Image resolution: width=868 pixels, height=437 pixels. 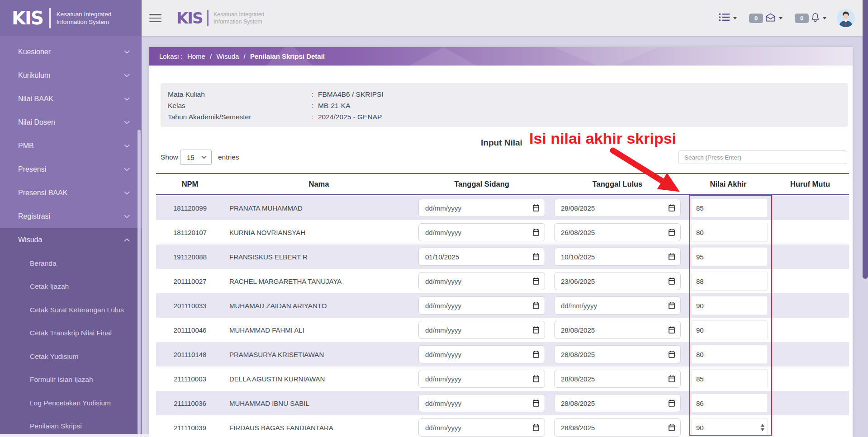 I want to click on horizontal-scrollbar-track, so click(x=75, y=436).